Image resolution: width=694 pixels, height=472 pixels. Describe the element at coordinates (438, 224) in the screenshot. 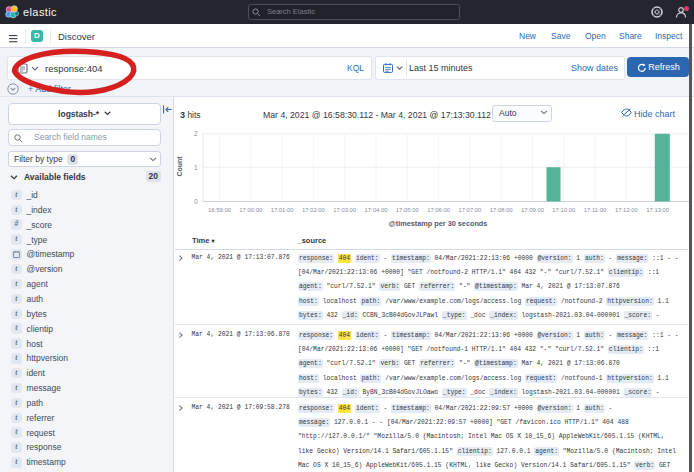

I see `svg-text: @timestamp per 30 seconds` at that location.